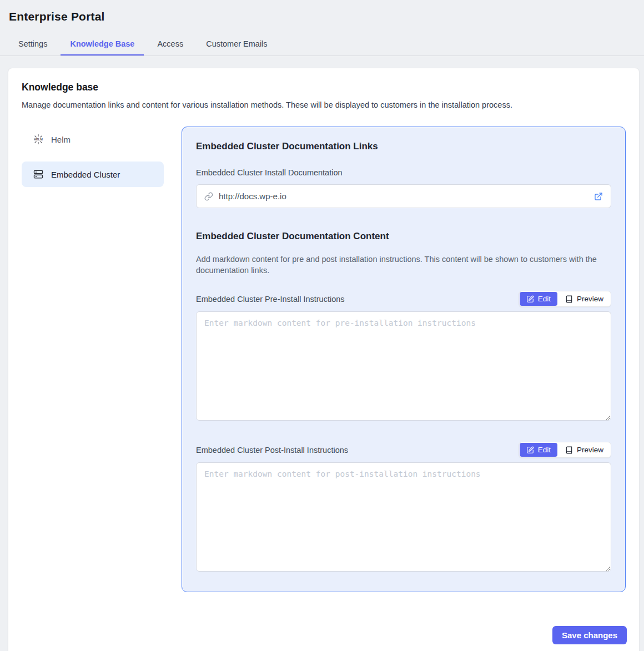  I want to click on save-changes-button: Save changes, so click(590, 635).